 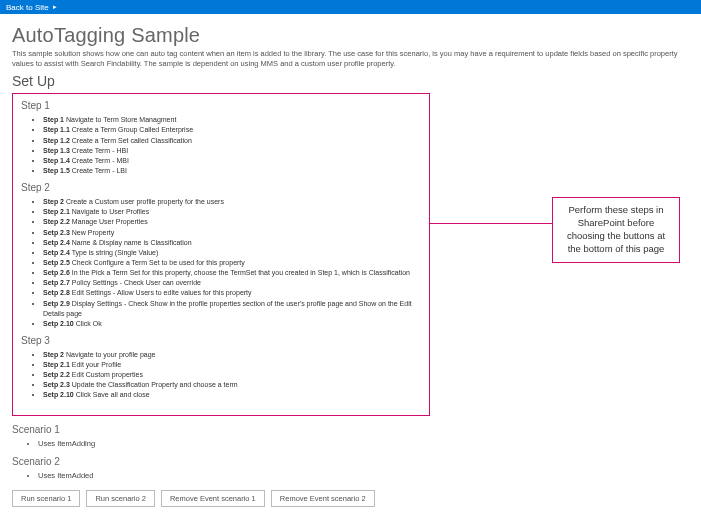 I want to click on run-scenario-2-button: Run scenario 2, so click(x=120, y=498).